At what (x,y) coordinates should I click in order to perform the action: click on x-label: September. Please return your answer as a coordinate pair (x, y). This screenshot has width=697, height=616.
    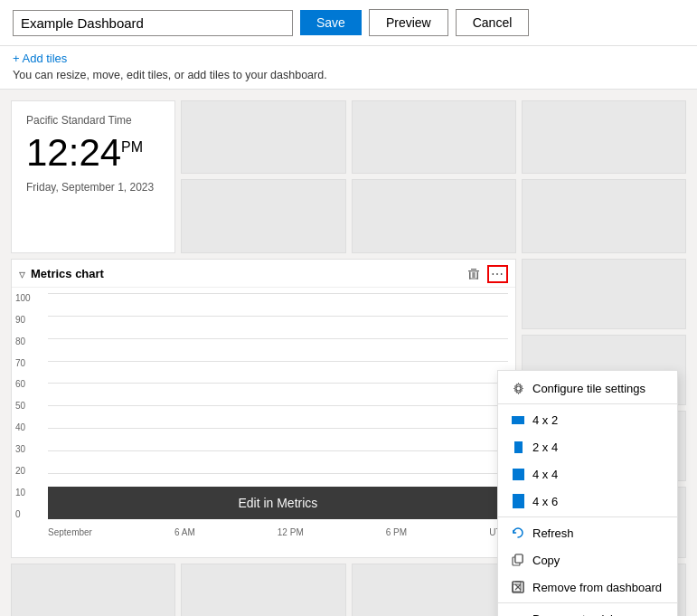
    Looking at the image, I should click on (71, 532).